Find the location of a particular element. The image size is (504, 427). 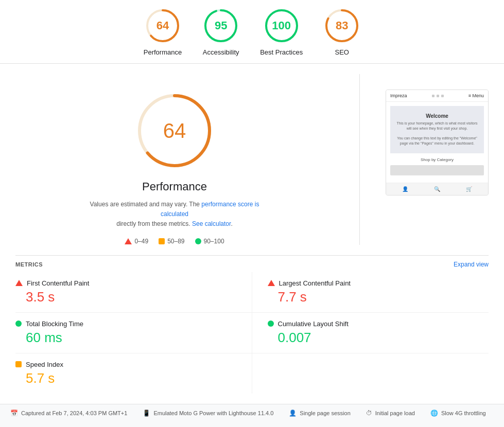

perf-calc-link: See calculator is located at coordinates (211, 224).